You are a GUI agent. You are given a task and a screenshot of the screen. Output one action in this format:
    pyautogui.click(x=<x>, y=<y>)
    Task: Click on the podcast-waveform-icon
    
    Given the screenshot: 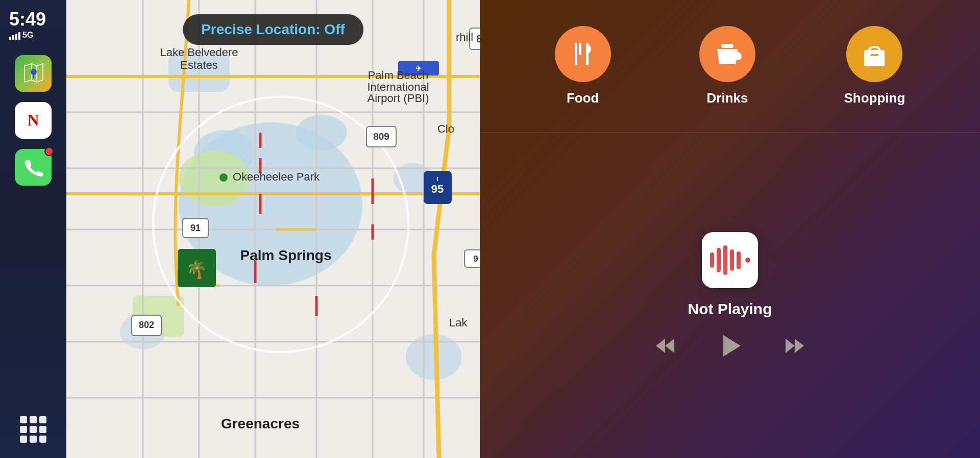 What is the action you would take?
    pyautogui.click(x=730, y=260)
    